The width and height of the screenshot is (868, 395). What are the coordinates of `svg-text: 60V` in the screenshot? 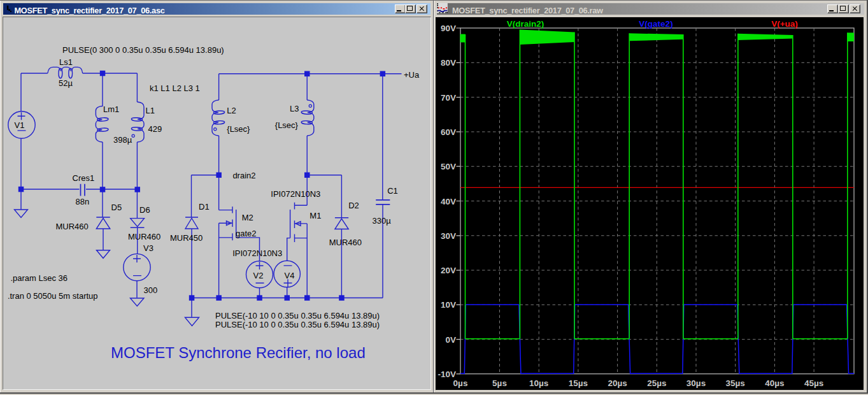 It's located at (448, 133).